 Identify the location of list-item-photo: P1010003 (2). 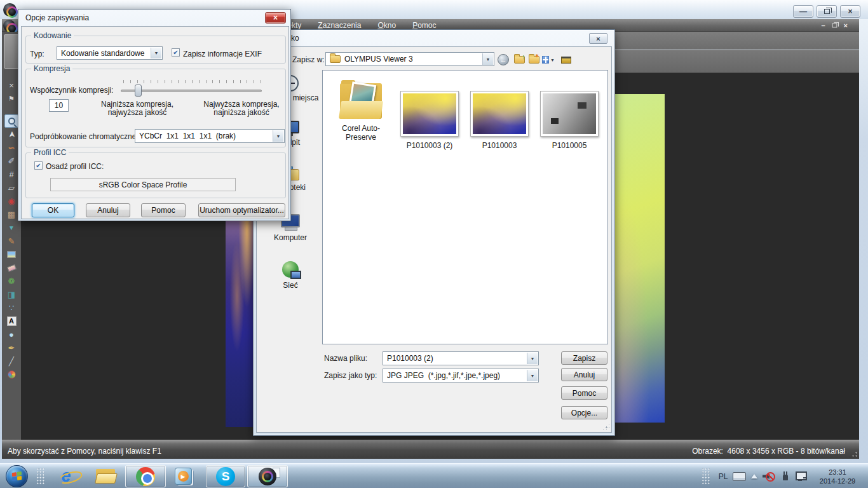
(430, 112).